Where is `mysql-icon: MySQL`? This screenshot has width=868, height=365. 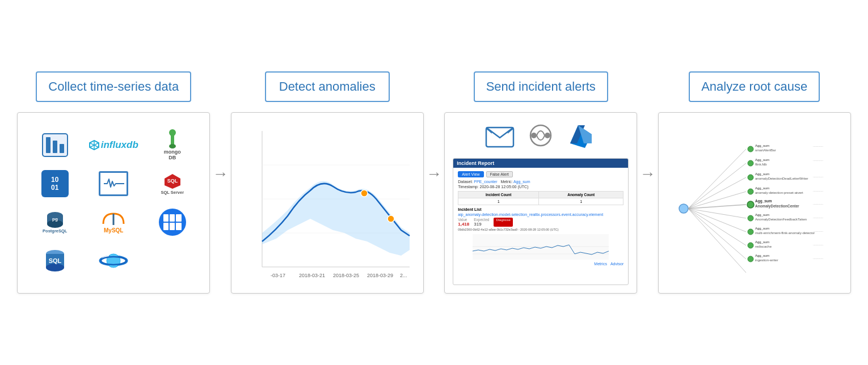 mysql-icon: MySQL is located at coordinates (113, 222).